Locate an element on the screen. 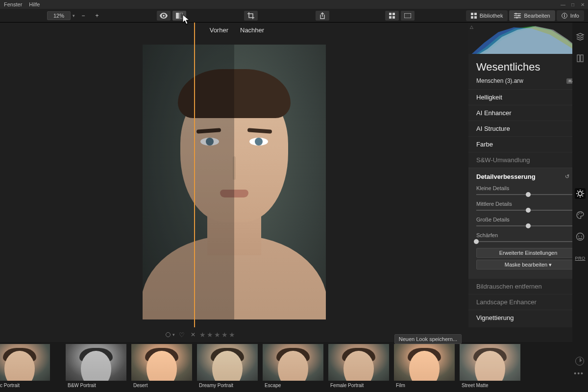 Image resolution: width=588 pixels, height=392 pixels. more-options-icon: ••• is located at coordinates (579, 373).